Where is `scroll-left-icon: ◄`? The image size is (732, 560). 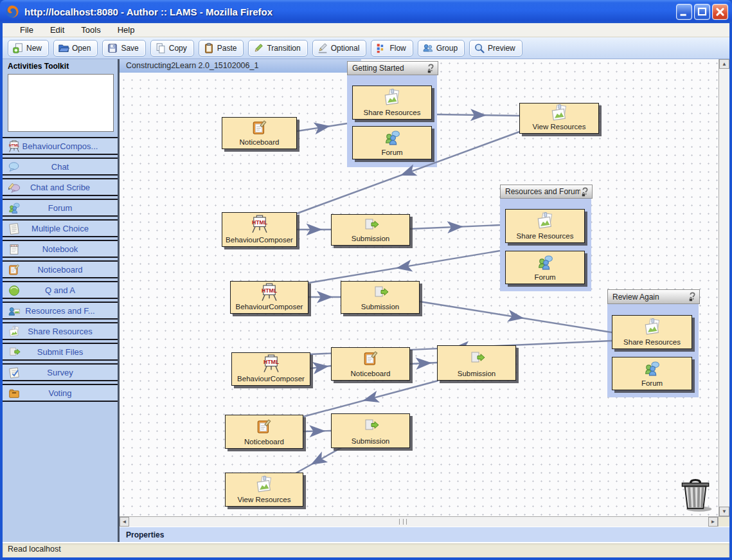
scroll-left-icon: ◄ is located at coordinates (125, 522).